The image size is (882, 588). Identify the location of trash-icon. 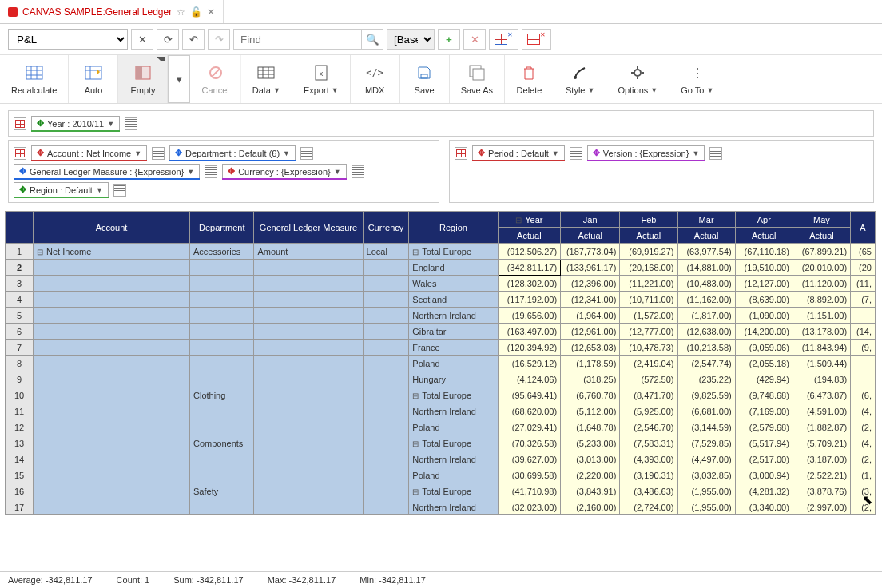
(529, 73).